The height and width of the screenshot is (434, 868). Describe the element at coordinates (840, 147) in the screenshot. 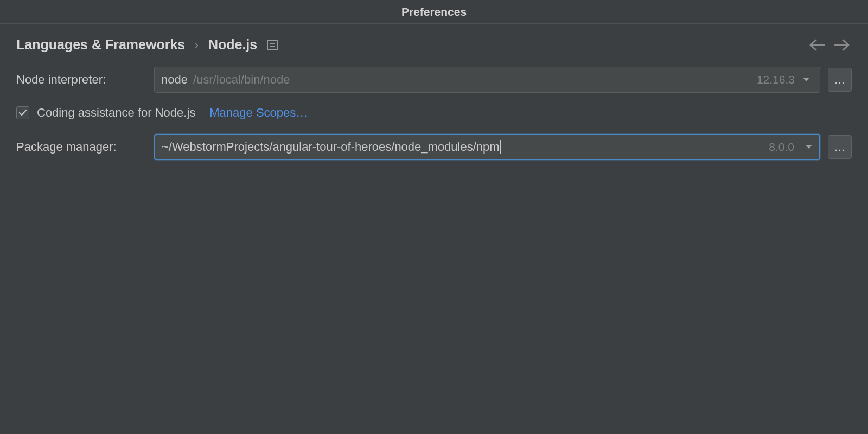

I see `package-manager-browse-button: ...` at that location.